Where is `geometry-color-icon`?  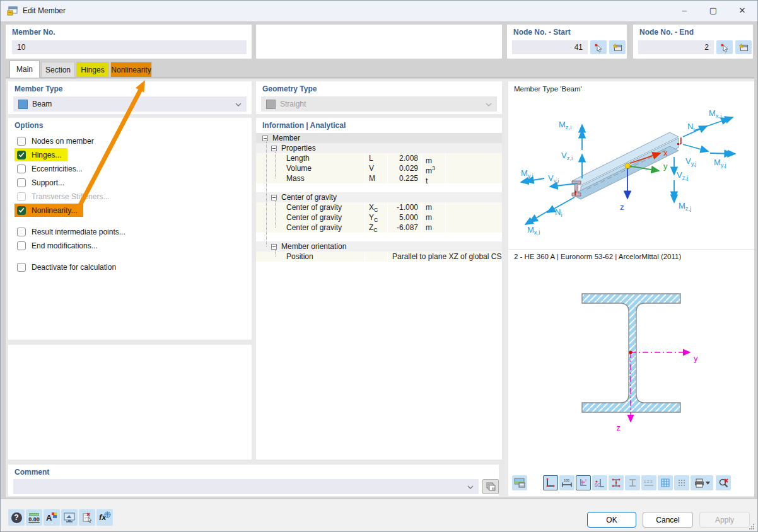
geometry-color-icon is located at coordinates (271, 105).